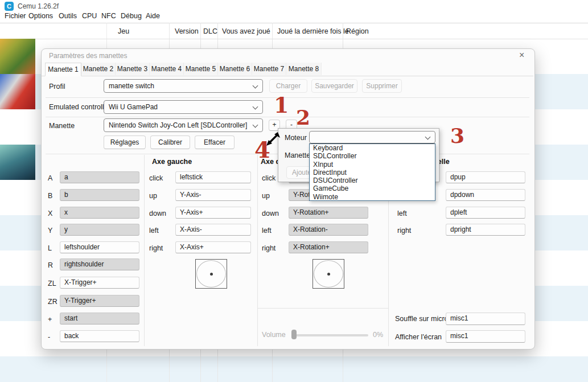  What do you see at coordinates (100, 178) in the screenshot?
I see `button-a-binding: a` at bounding box center [100, 178].